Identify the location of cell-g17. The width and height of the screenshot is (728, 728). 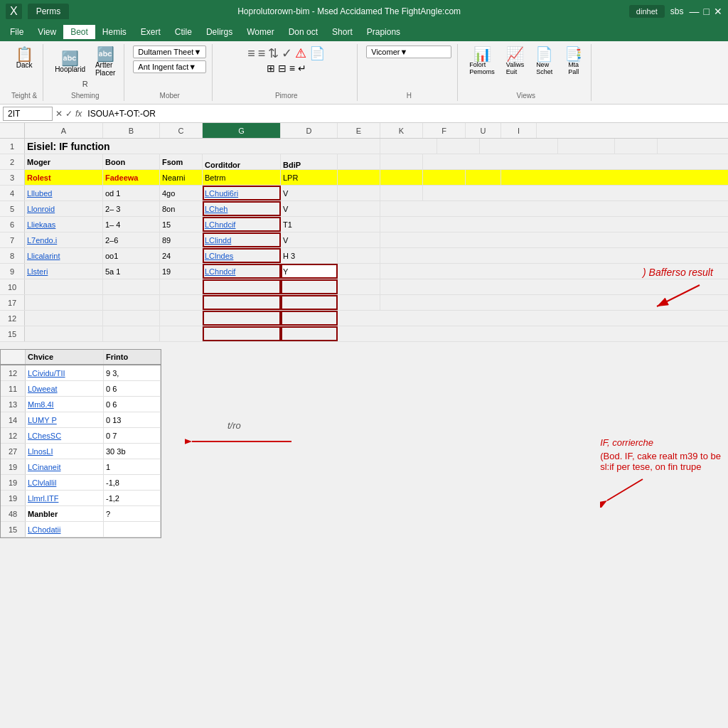
(242, 303).